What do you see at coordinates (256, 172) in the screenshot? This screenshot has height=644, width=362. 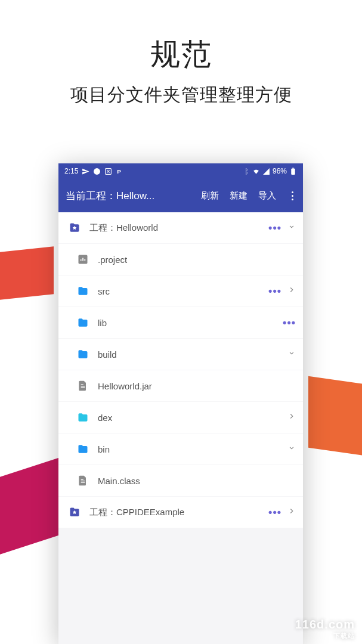 I see `wifi-icon` at bounding box center [256, 172].